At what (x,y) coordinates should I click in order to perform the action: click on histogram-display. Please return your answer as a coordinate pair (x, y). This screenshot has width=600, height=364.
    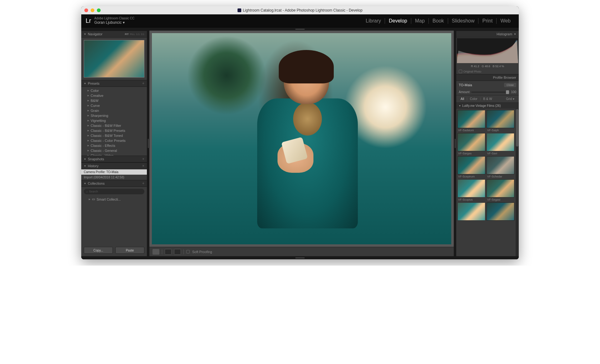
    Looking at the image, I should click on (488, 51).